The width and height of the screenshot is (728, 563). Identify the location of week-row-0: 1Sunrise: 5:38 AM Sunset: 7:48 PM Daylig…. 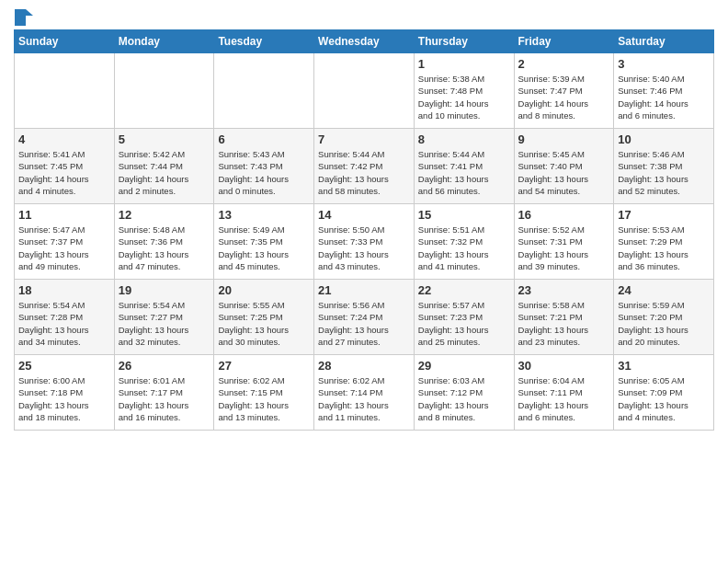
(364, 91).